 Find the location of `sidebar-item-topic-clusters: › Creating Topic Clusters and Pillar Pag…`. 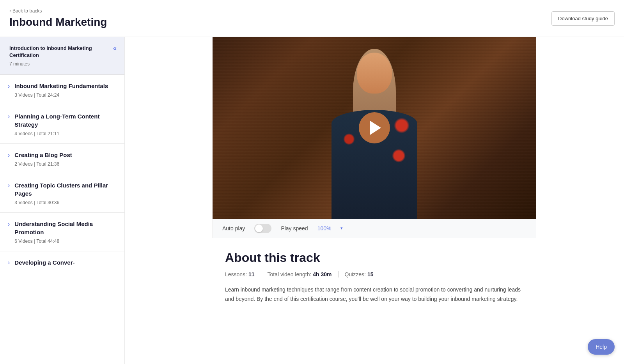

sidebar-item-topic-clusters: › Creating Topic Clusters and Pillar Pag… is located at coordinates (62, 193).